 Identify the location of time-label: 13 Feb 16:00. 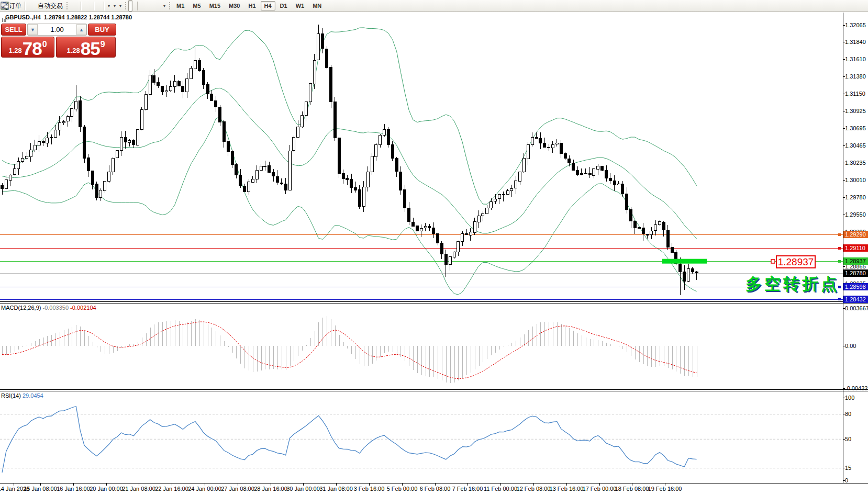
(566, 489).